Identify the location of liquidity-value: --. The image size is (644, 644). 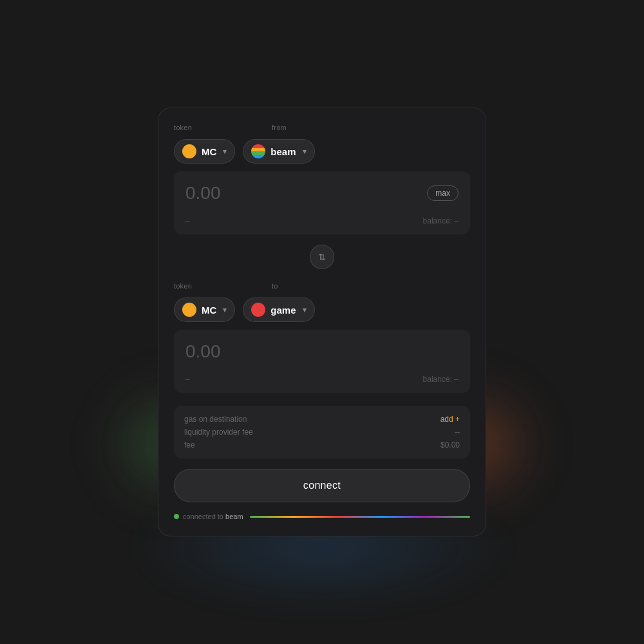
(457, 432).